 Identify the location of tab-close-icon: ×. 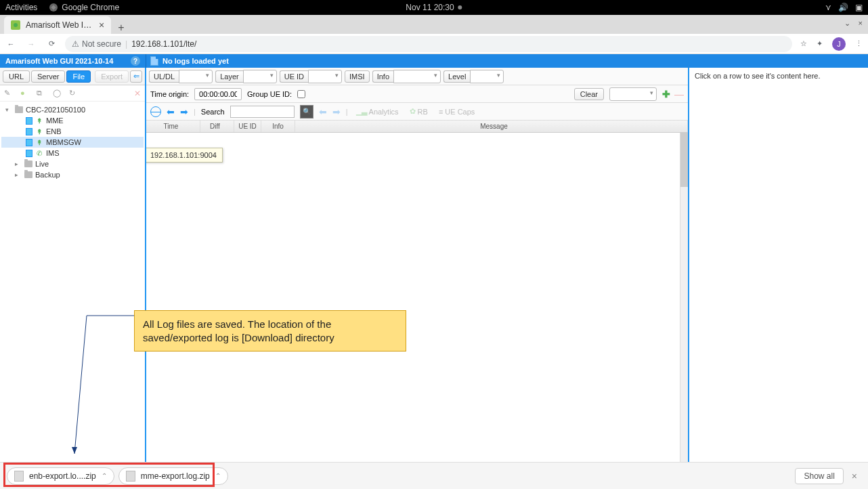
(102, 25).